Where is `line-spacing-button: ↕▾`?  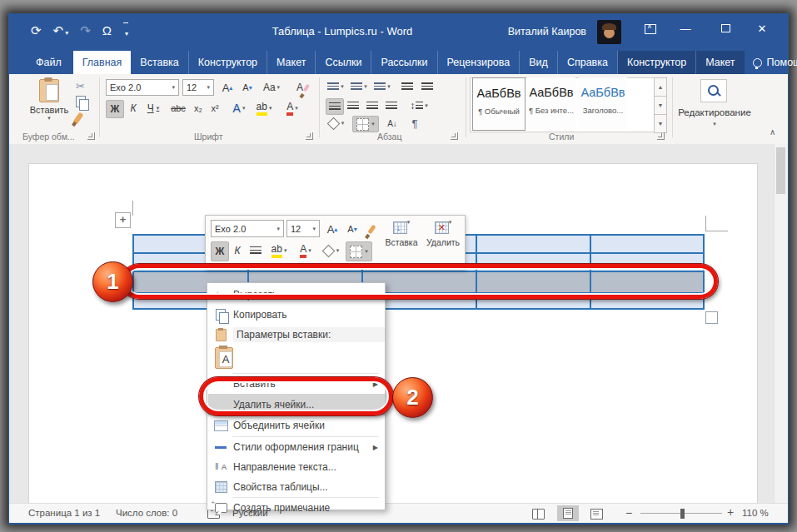
line-spacing-button: ↕▾ is located at coordinates (419, 106).